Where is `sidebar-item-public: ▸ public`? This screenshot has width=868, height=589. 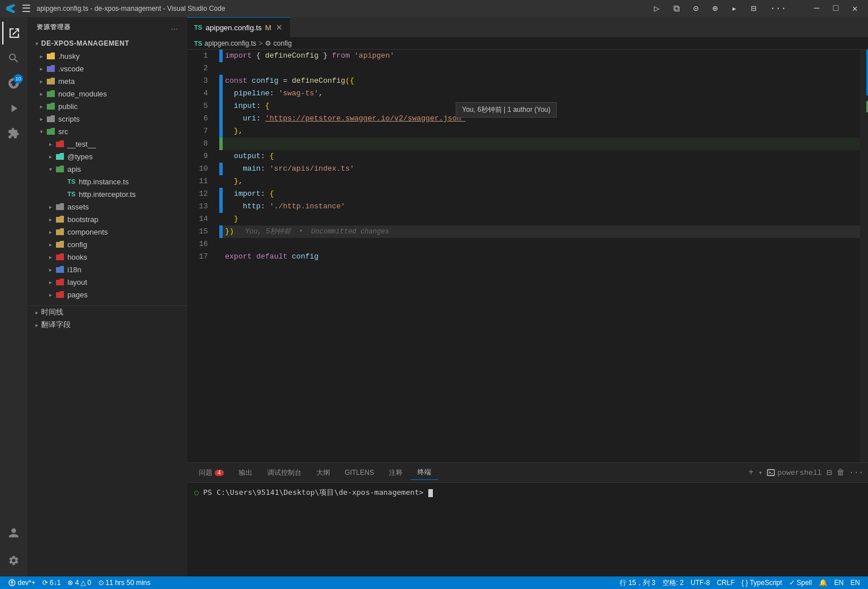 sidebar-item-public: ▸ public is located at coordinates (107, 106).